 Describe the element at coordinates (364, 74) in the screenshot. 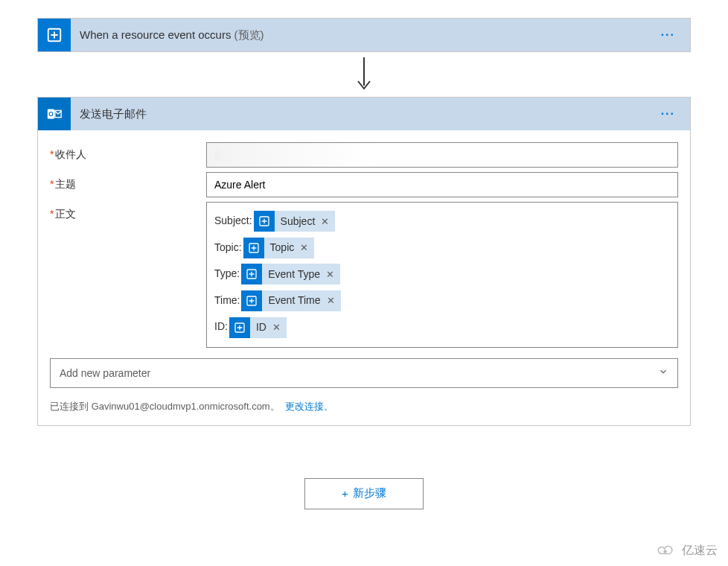

I see `connector-arrow` at that location.